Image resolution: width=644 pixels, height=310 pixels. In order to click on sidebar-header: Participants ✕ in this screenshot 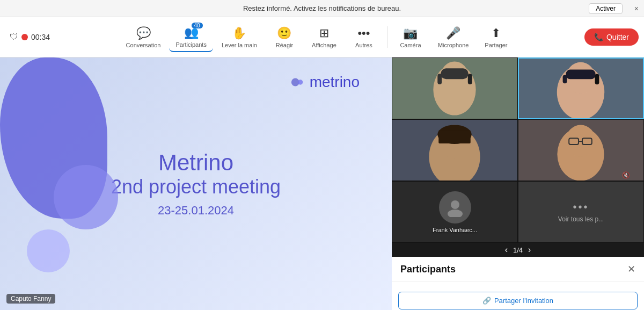, I will do `click(518, 270)`.